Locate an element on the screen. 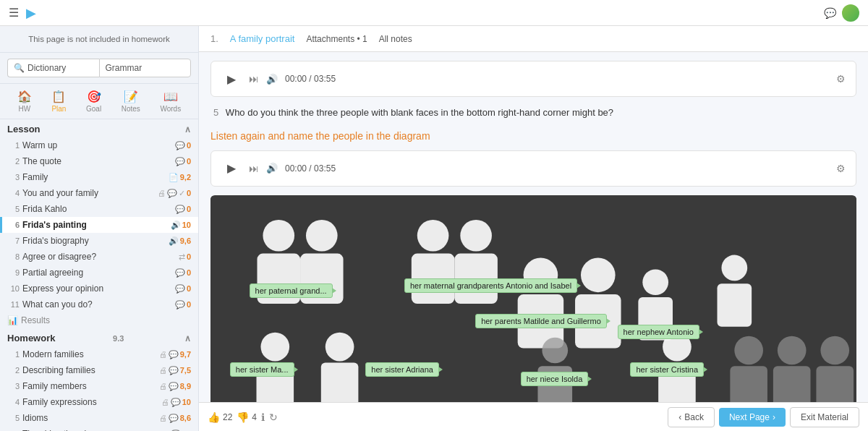  label-maternal-grand: her maternal grandparents Antonio and Is… is located at coordinates (490, 286).